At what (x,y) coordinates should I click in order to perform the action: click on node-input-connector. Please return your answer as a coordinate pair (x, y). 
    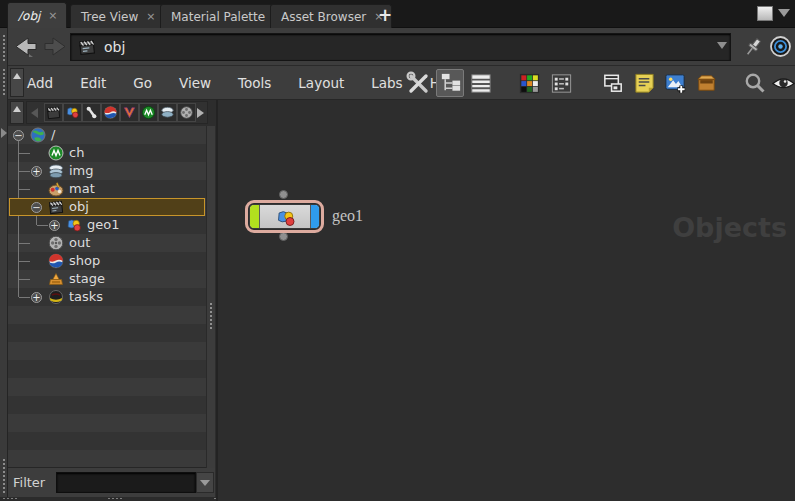
    Looking at the image, I should click on (284, 194).